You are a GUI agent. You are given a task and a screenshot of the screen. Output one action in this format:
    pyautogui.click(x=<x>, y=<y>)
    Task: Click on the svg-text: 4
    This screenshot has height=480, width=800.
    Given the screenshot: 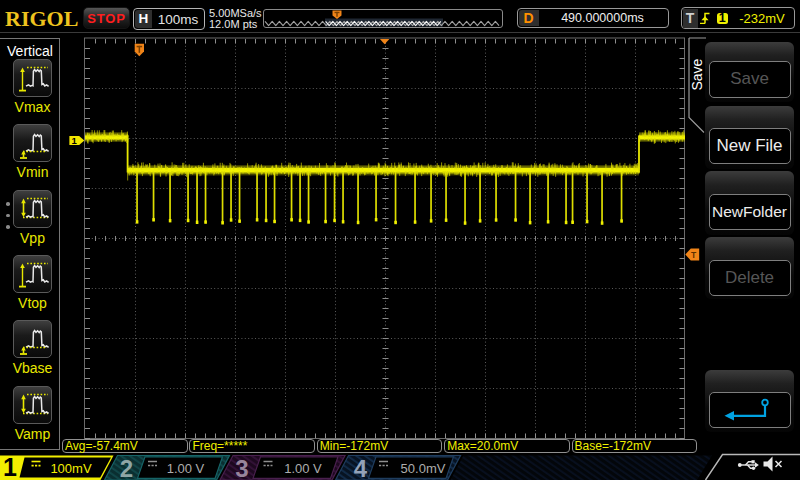 What is the action you would take?
    pyautogui.click(x=361, y=468)
    